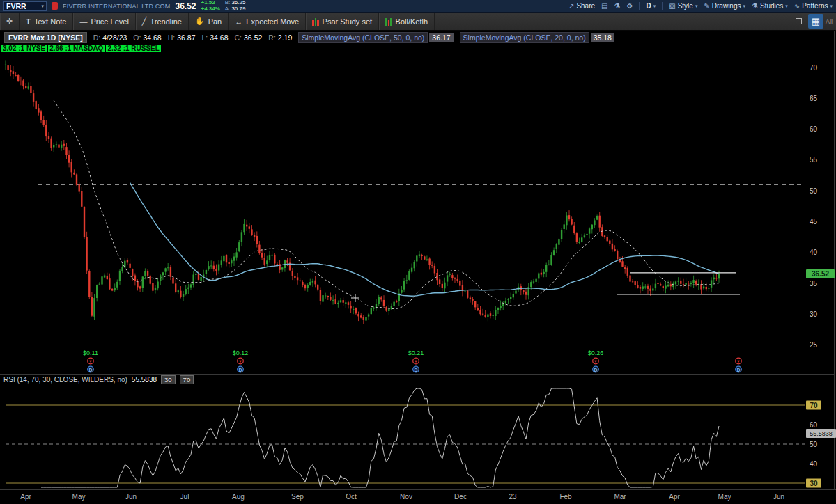  I want to click on svg-text: Jun, so click(131, 497).